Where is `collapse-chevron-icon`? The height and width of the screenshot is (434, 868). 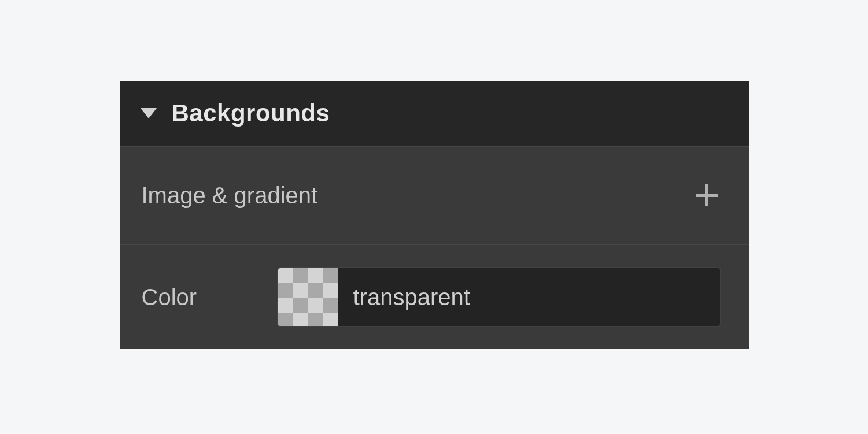 collapse-chevron-icon is located at coordinates (149, 113).